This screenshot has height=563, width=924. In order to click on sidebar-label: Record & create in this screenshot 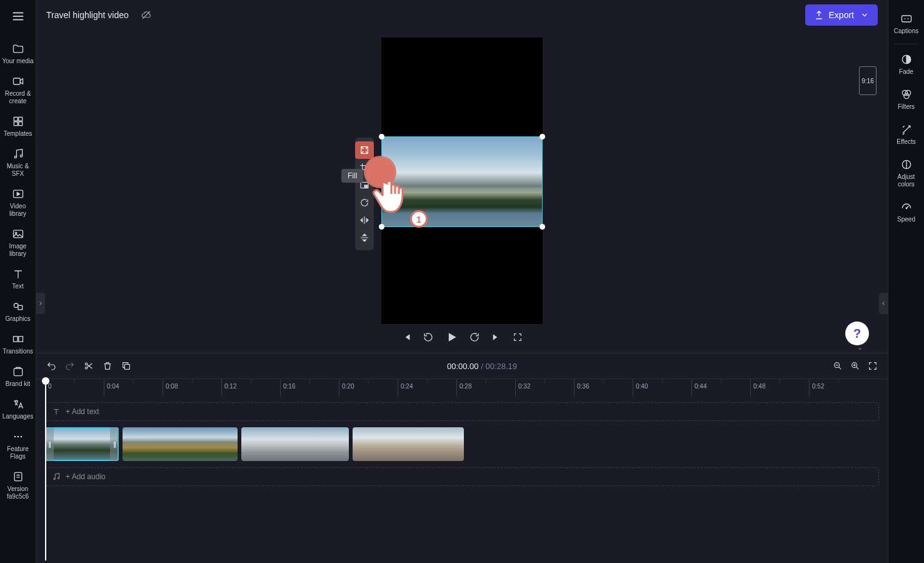, I will do `click(18, 98)`.